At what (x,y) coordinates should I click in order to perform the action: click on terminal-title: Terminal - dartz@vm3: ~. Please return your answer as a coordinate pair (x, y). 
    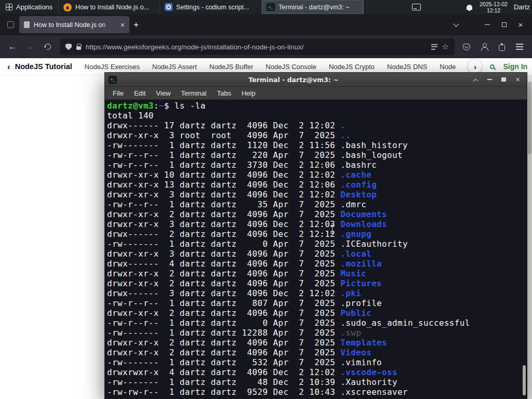
    Looking at the image, I should click on (294, 80).